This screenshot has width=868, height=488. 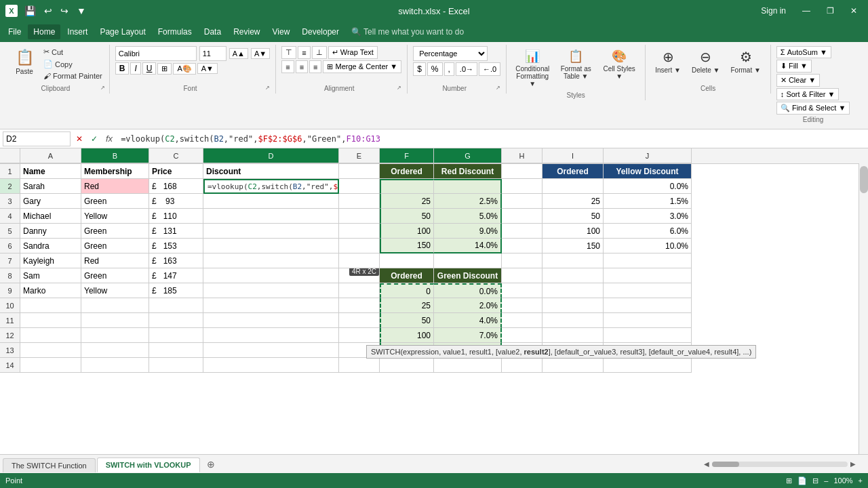 I want to click on scrollbar-thumb, so click(x=864, y=180).